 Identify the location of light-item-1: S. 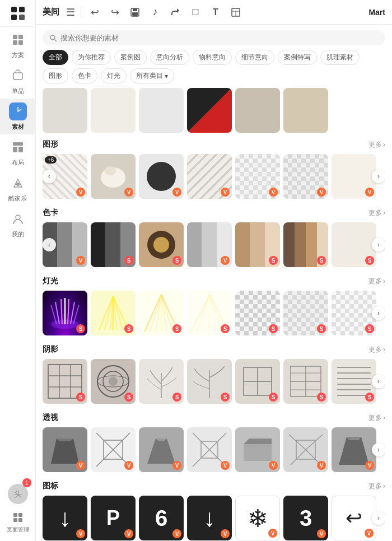
(65, 313).